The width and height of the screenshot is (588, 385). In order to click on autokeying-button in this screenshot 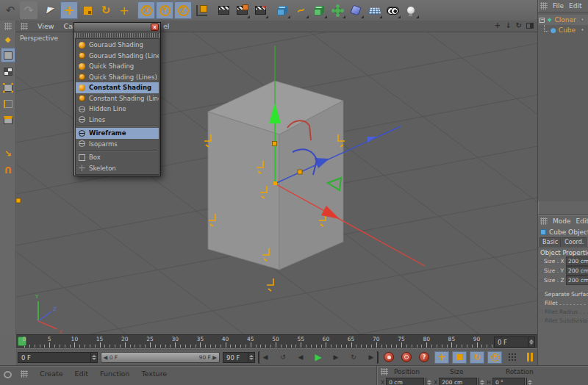, I will do `click(406, 357)`.